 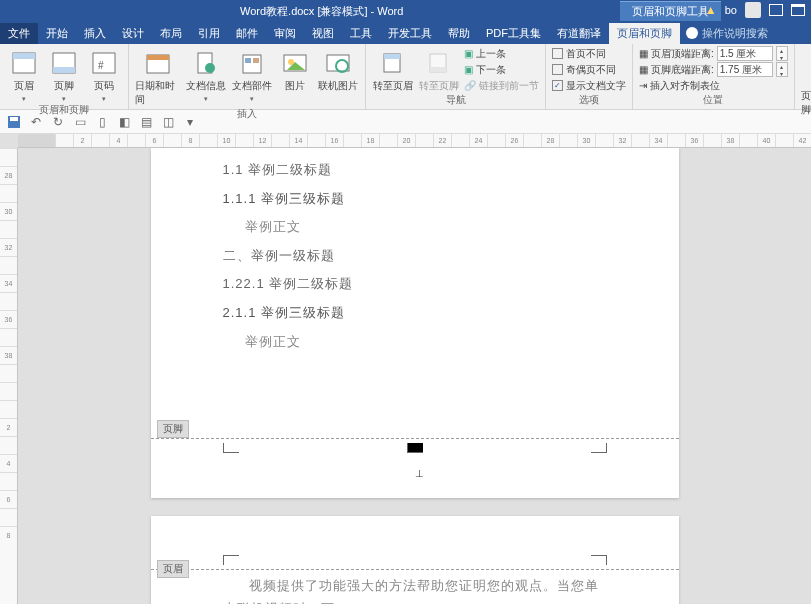 I want to click on minimize-window-icon, so click(x=798, y=10).